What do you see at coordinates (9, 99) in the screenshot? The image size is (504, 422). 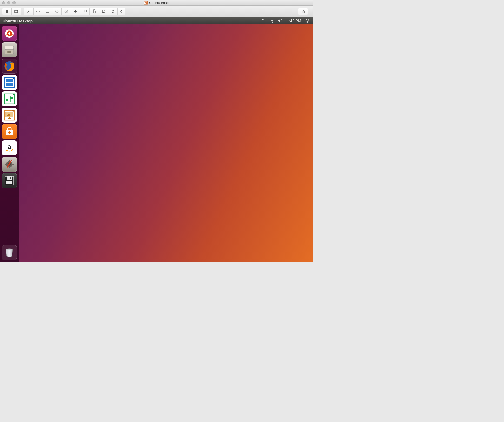 I see `launcher-calc` at bounding box center [9, 99].